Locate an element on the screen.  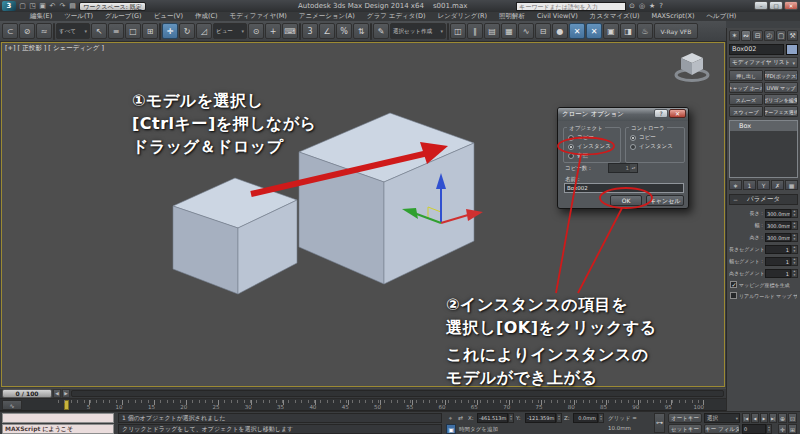
menu-item: 作成(C) is located at coordinates (206, 16).